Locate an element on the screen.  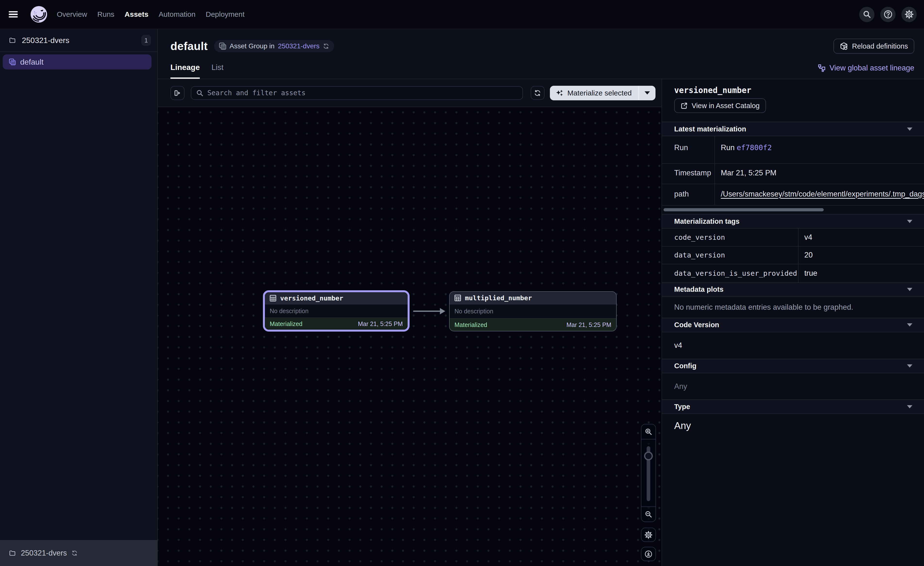
zoom-out-button is located at coordinates (648, 514).